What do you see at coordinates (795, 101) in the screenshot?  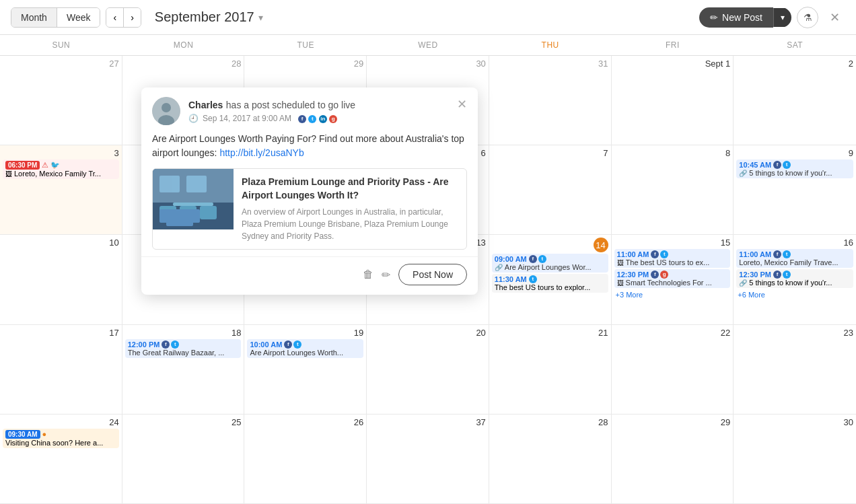 I see `day-cell-2: 2` at bounding box center [795, 101].